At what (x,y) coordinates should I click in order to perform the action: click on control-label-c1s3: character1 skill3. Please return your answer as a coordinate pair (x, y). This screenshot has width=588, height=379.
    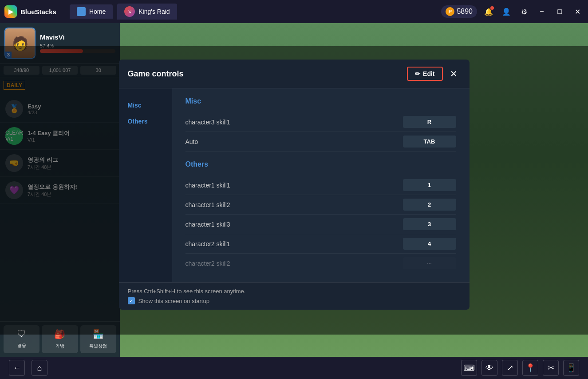
    Looking at the image, I should click on (208, 224).